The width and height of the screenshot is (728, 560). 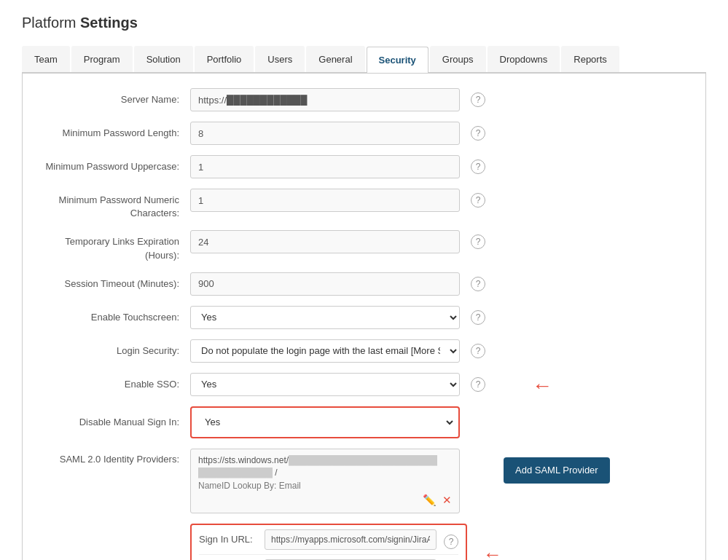 I want to click on temp-links-row: Temporary Links Expiration (Hours): ?, so click(x=364, y=246).